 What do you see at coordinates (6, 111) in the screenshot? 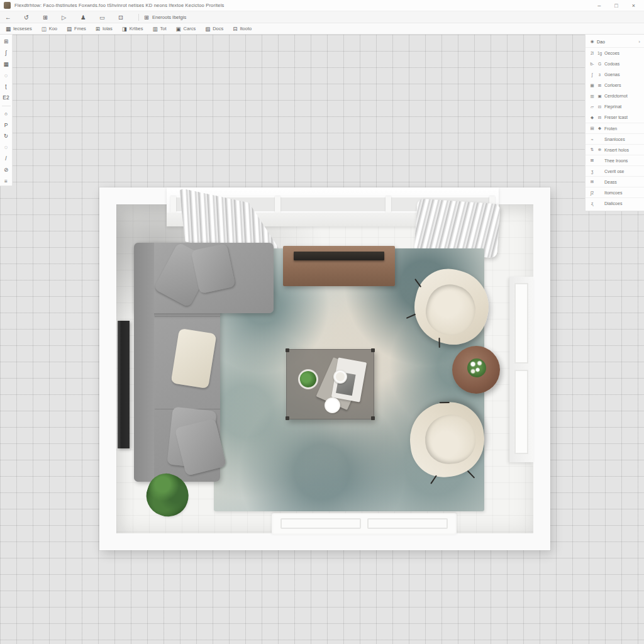
I see `left-tool-rail: ⊞ ʃ ▦ ◌ ʈ E2 ○ P ↻ ◌ / ⊘ ≡` at bounding box center [6, 111].